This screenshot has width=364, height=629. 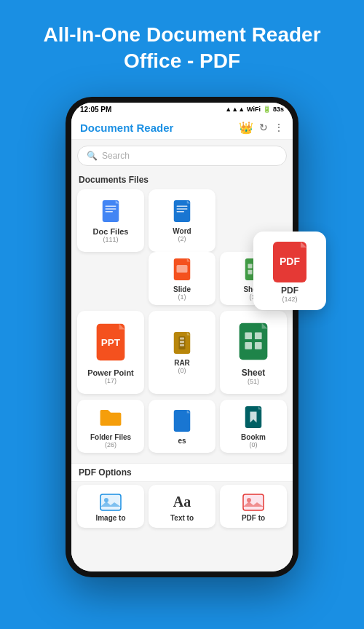 What do you see at coordinates (111, 507) in the screenshot?
I see `image-to-card: Image to` at bounding box center [111, 507].